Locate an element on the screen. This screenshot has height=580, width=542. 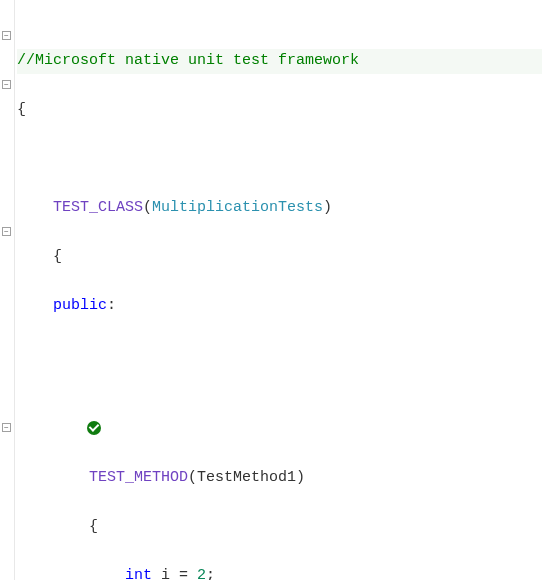
keyword-public: public is located at coordinates (80, 306).